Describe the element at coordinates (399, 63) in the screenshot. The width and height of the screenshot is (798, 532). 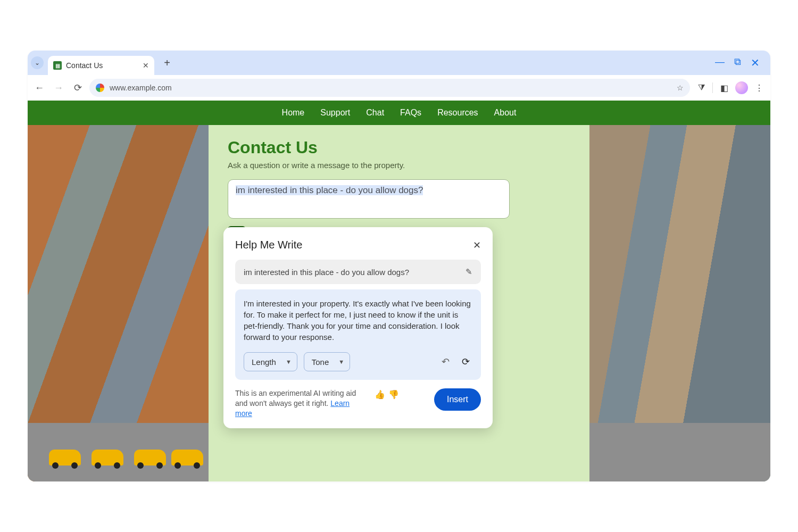
I see `tab-strip: ⌄ ▦ Contact Us ✕ + — ⧉ ✕` at that location.